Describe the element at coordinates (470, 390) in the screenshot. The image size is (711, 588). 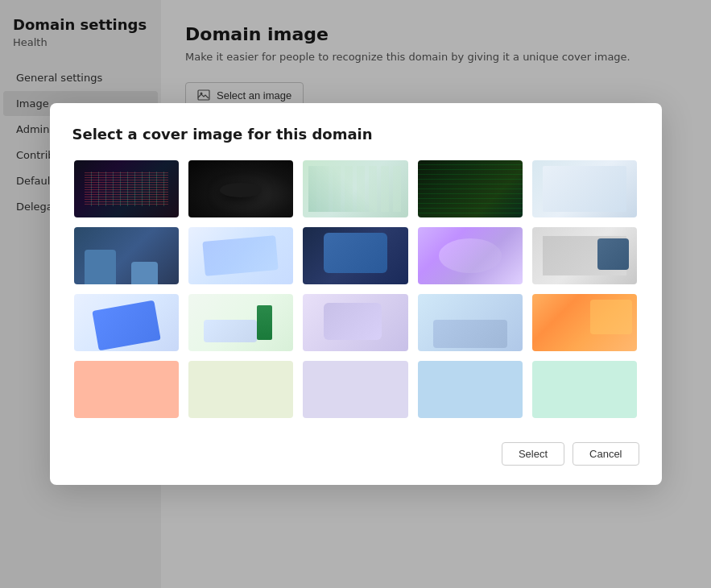
I see `color-cell-lightblue` at that location.